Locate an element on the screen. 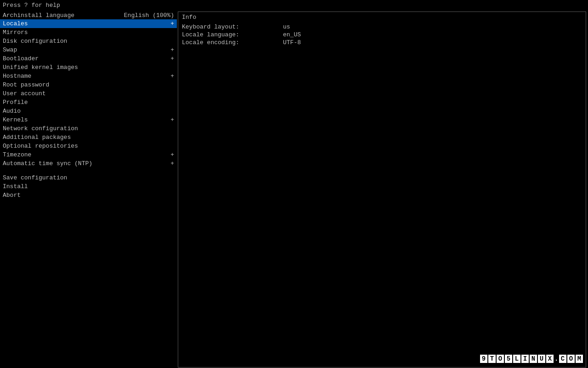 The height and width of the screenshot is (368, 588). menu-item-value-disk-config is located at coordinates (172, 41).